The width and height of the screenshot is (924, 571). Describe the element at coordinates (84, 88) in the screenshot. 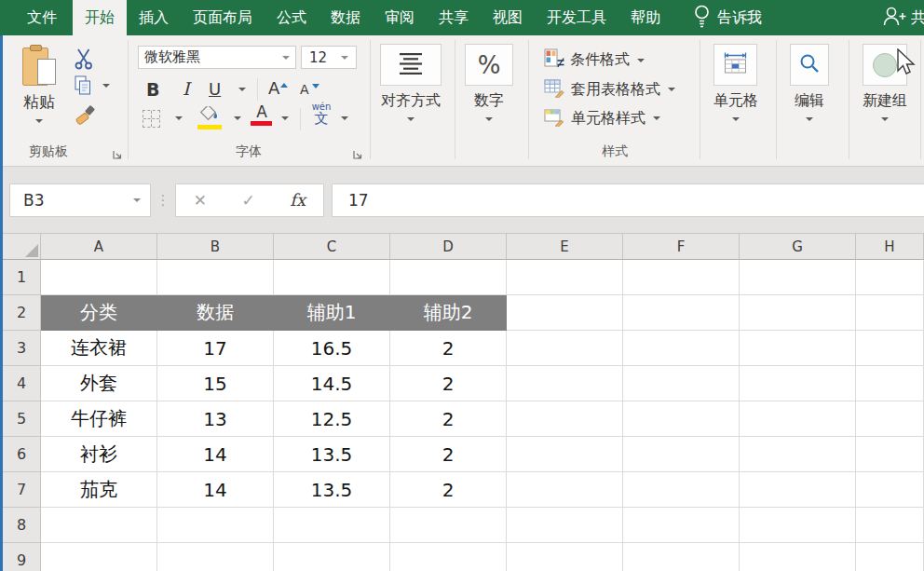

I see `copy-button` at that location.